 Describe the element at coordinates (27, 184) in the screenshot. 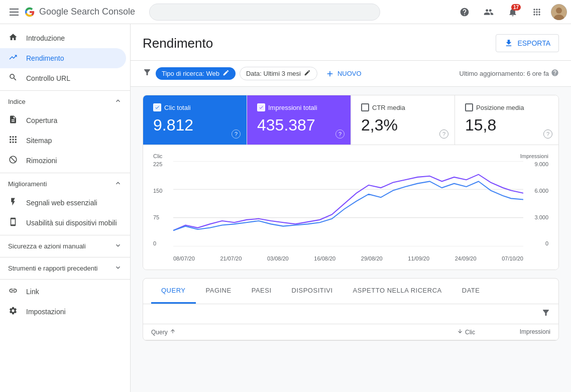

I see `sidebar-miglioramenti-title: Miglioramenti` at that location.